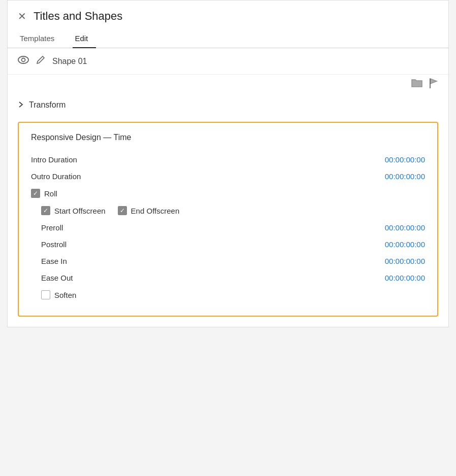 The width and height of the screenshot is (456, 476). What do you see at coordinates (41, 61) in the screenshot?
I see `pen-icon` at bounding box center [41, 61].